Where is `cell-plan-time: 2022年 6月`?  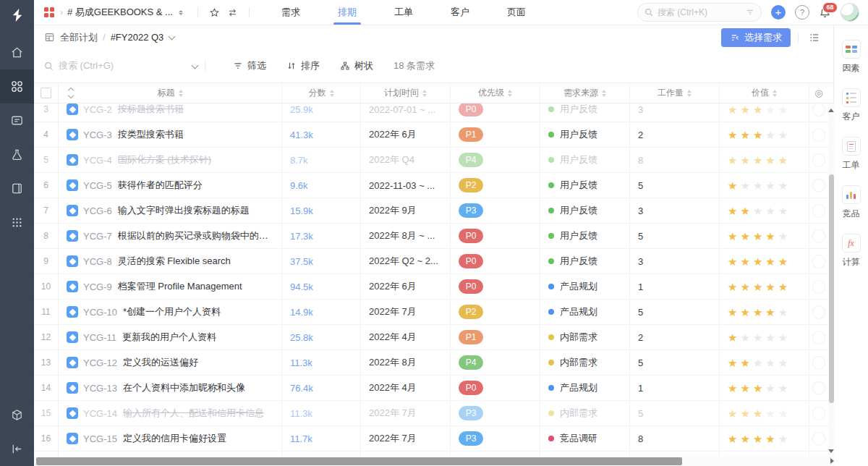 cell-plan-time: 2022年 6月 is located at coordinates (406, 287).